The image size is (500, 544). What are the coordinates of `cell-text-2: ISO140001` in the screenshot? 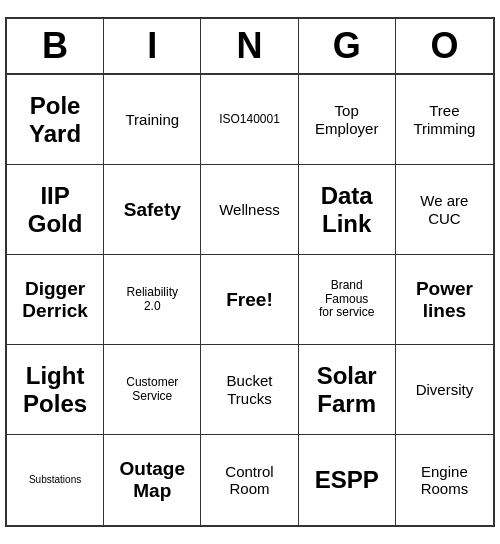 It's located at (250, 120).